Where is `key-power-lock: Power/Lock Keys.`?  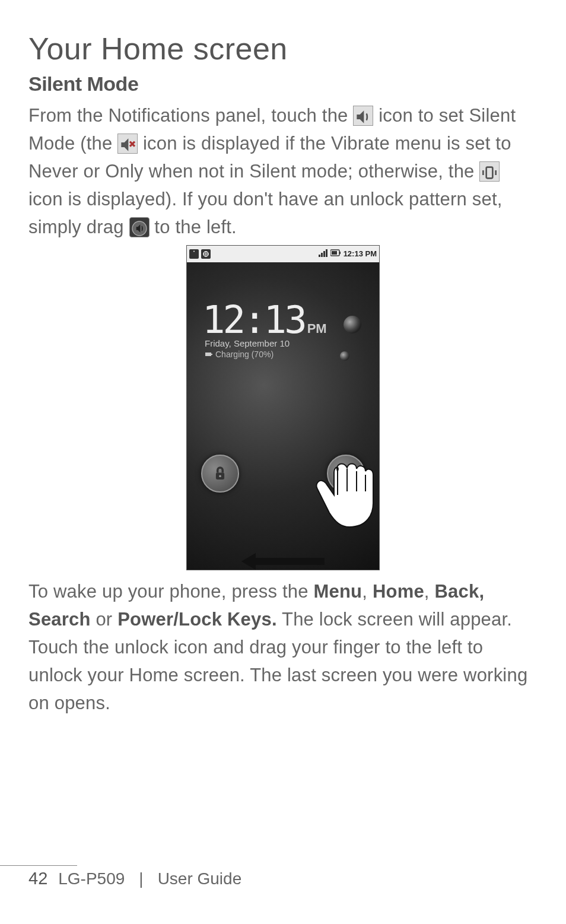 key-power-lock: Power/Lock Keys. is located at coordinates (197, 620).